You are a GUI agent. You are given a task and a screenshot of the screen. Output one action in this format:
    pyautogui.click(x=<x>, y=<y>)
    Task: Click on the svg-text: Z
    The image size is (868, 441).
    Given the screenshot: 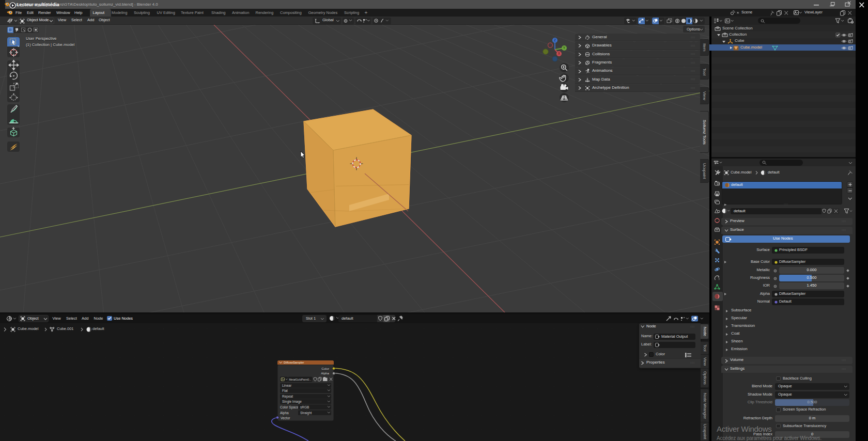 What is the action you would take?
    pyautogui.click(x=555, y=40)
    